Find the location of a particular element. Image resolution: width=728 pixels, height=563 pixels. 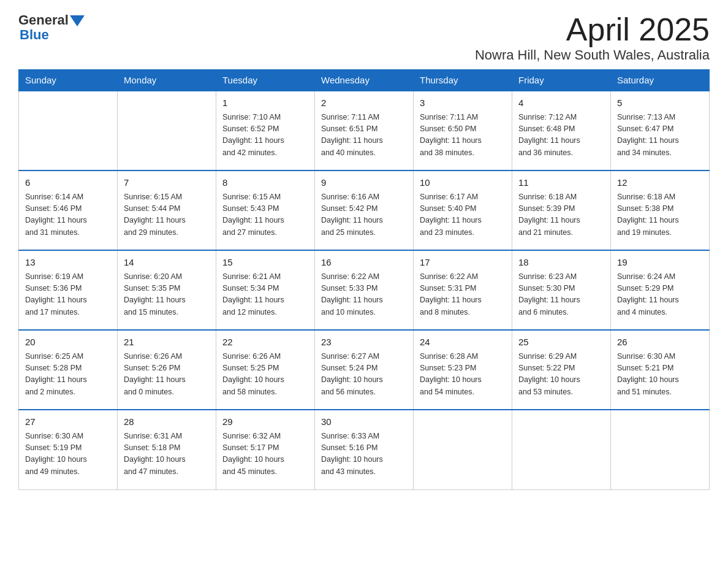

day-number: 26 is located at coordinates (660, 342).